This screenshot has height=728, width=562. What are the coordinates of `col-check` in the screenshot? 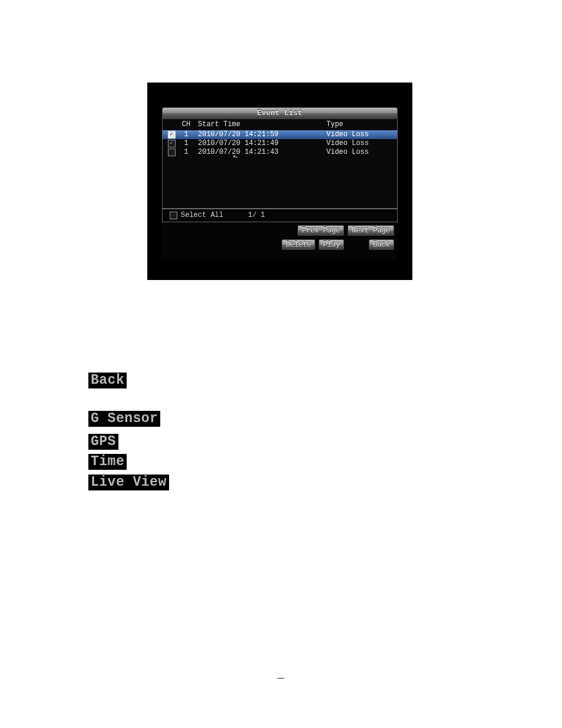 It's located at (171, 125).